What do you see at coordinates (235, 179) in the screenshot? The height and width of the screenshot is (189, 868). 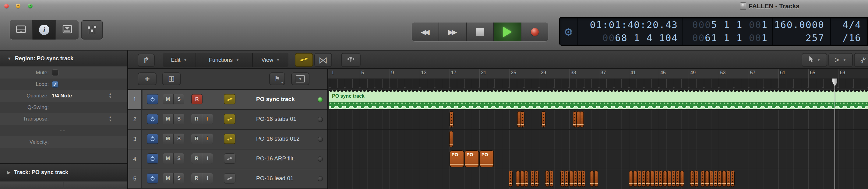 I see `track-header-row: MSRIPO-16 lead 01` at bounding box center [235, 179].